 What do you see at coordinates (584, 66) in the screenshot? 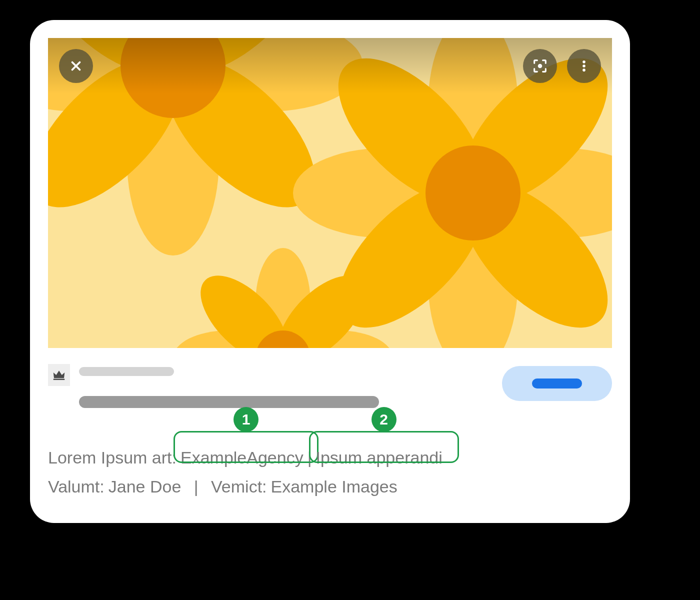
I see `more-icon` at bounding box center [584, 66].